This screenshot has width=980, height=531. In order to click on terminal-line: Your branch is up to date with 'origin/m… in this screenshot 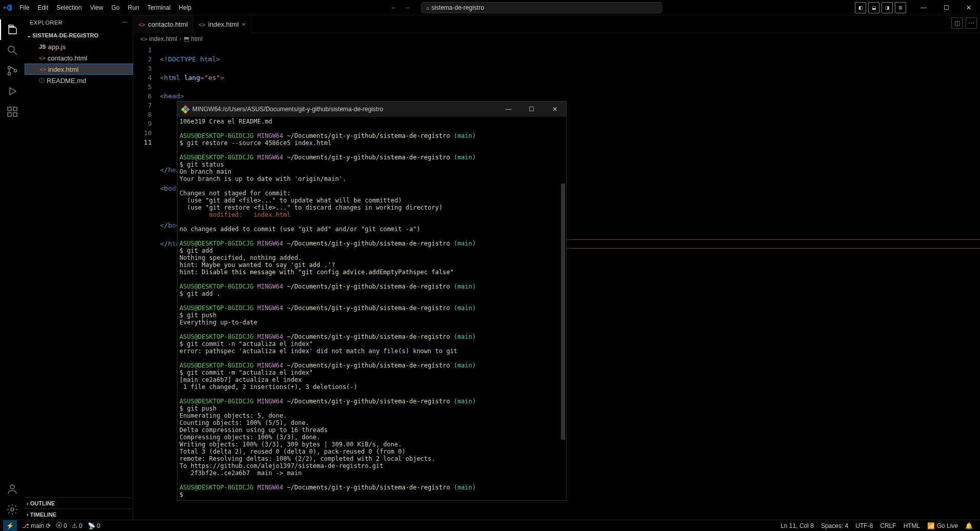, I will do `click(372, 179)`.